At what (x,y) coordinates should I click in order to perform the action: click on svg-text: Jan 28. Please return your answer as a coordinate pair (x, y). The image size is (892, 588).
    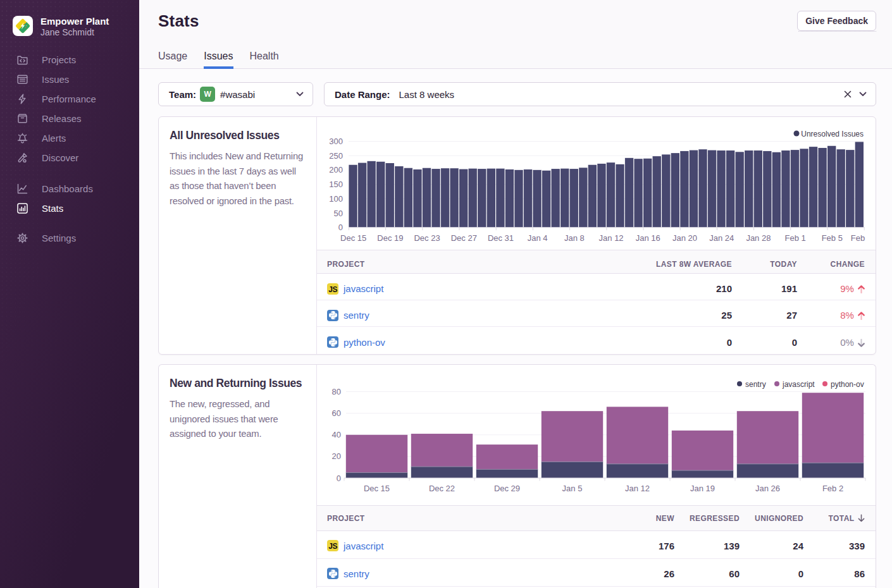
    Looking at the image, I should click on (758, 238).